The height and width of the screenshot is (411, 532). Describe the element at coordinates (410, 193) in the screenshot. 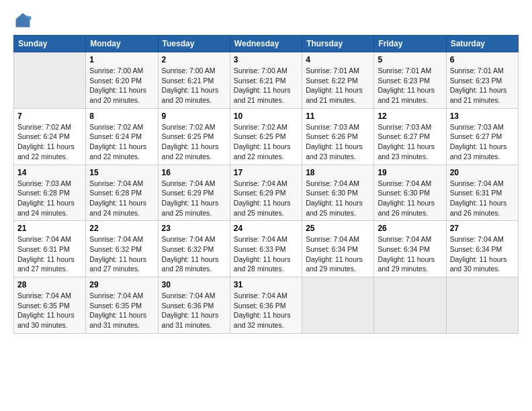

I see `calendar-cell: 19 Sunrise: 7:04 AMSunset: 6:30 PMDaylig…` at that location.